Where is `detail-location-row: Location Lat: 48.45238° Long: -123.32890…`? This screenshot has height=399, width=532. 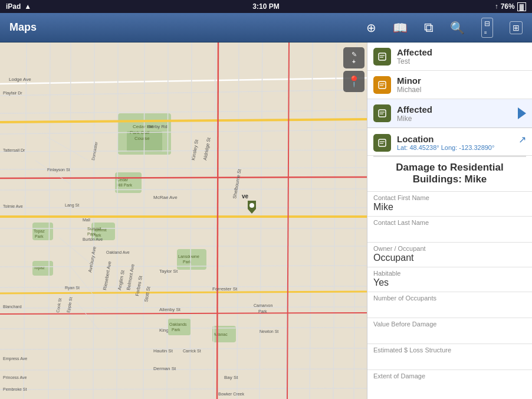
detail-location-row: Location Lat: 48.45238° Long: -123.32890… is located at coordinates (449, 142).